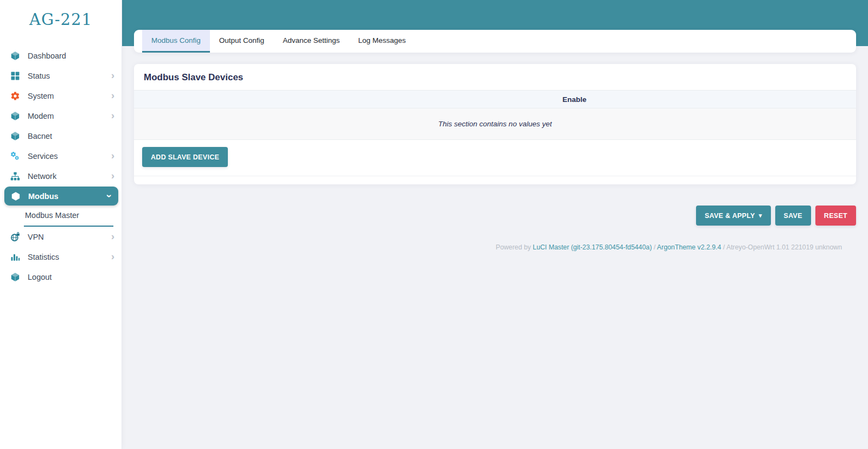 Image resolution: width=868 pixels, height=449 pixels. What do you see at coordinates (495, 99) in the screenshot?
I see `table-header-row: Enable` at bounding box center [495, 99].